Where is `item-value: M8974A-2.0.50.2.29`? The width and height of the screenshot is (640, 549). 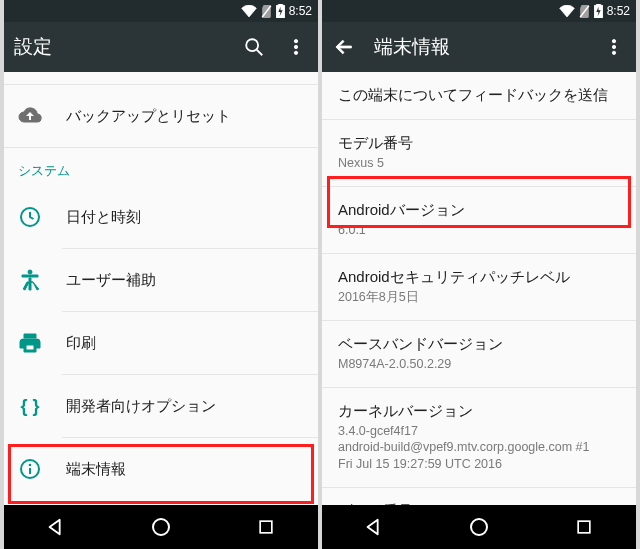
item-value: M8974A-2.0.50.2.29 is located at coordinates (479, 364).